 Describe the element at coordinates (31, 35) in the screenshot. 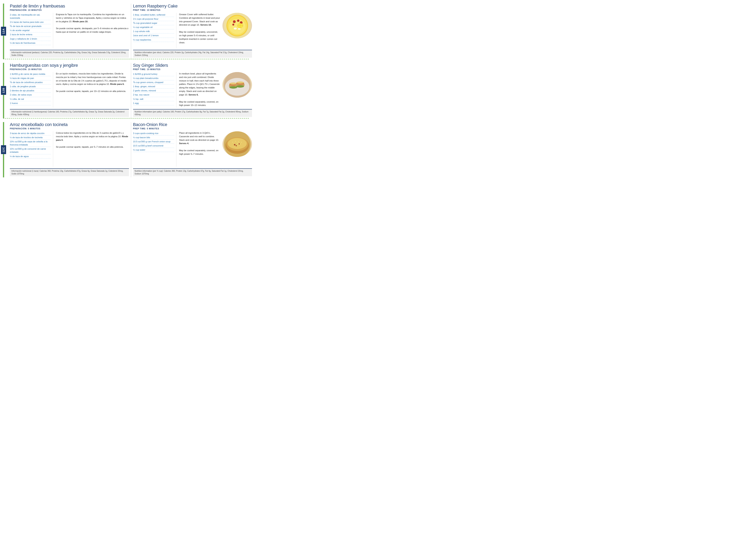

I see `left-ingredient-12A-4: 1 taza de leche entera` at that location.